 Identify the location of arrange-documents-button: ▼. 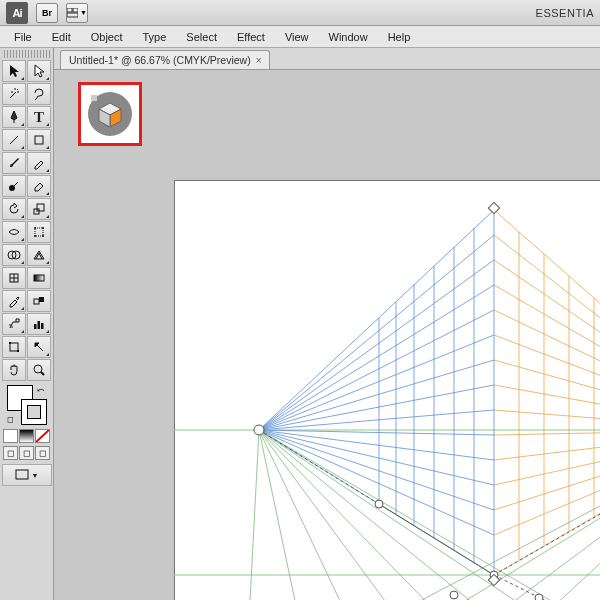
(77, 13).